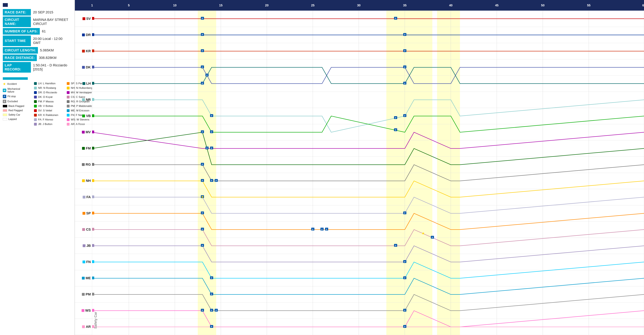  I want to click on blackflag-icon, so click(5, 106).